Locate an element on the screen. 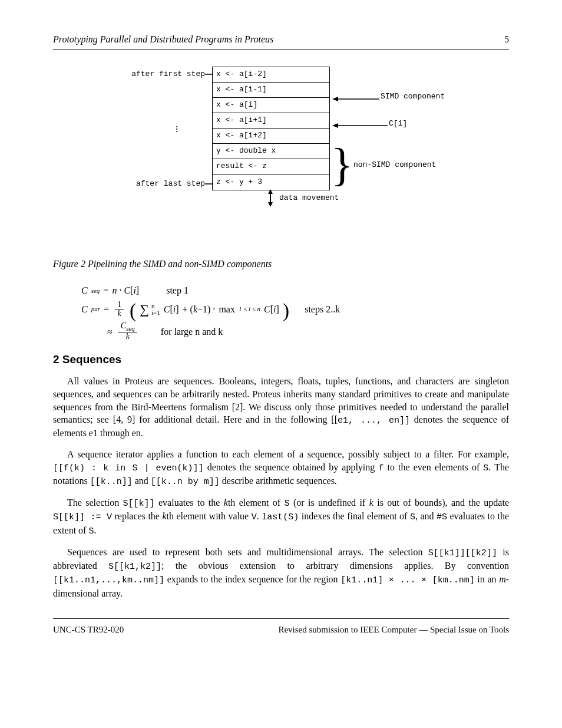  label-simd-component: SIMD component is located at coordinates (412, 97).